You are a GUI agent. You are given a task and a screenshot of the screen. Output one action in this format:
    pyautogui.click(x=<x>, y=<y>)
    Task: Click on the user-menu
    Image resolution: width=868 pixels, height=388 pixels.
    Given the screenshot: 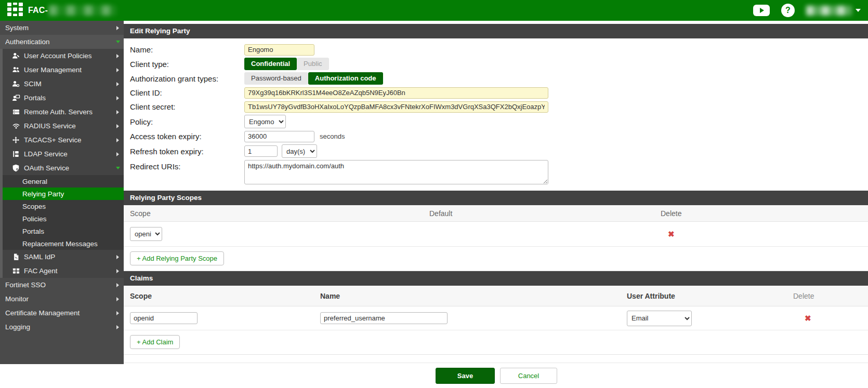 What is the action you would take?
    pyautogui.click(x=834, y=10)
    